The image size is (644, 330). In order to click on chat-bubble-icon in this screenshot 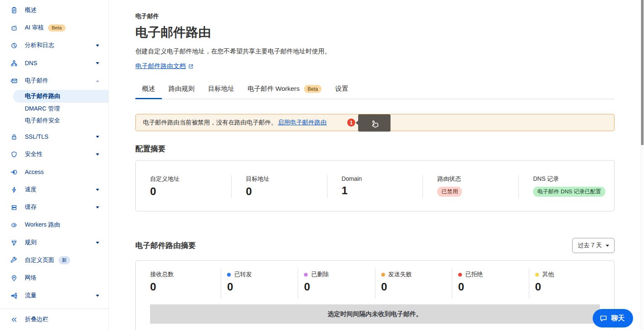, I will do `click(604, 319)`.